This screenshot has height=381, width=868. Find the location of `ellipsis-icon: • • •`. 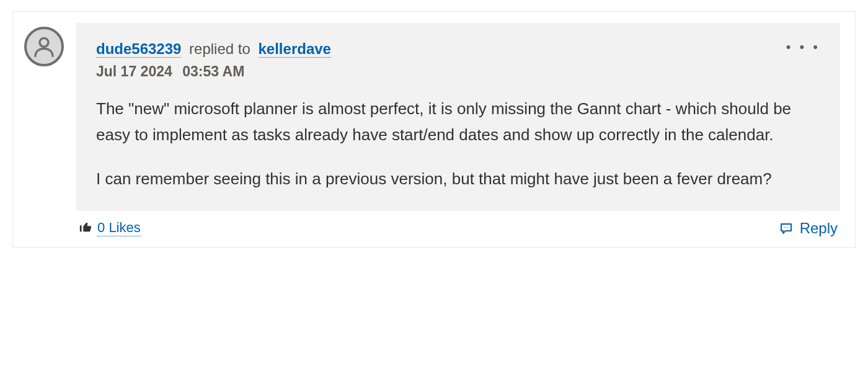

ellipsis-icon: • • • is located at coordinates (804, 47).